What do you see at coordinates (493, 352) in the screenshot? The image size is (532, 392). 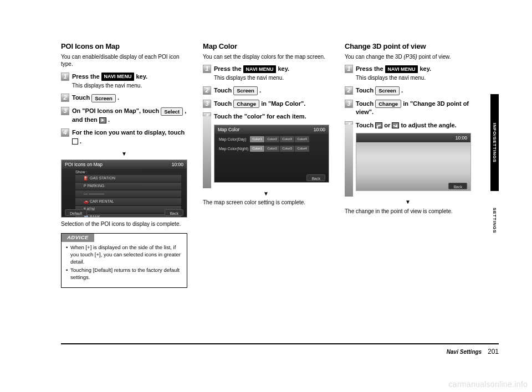 I see `page-number: 201` at bounding box center [493, 352].